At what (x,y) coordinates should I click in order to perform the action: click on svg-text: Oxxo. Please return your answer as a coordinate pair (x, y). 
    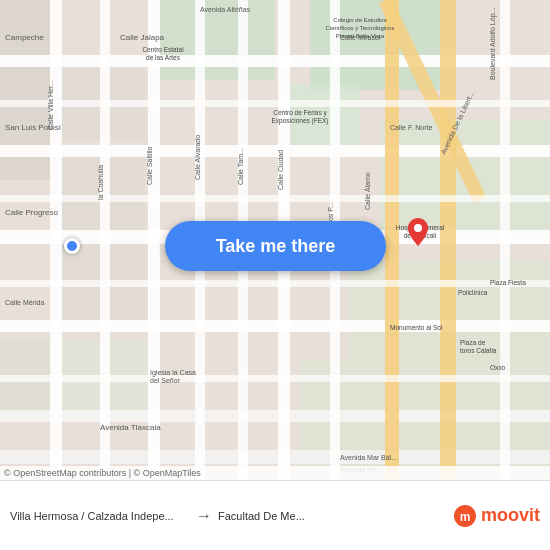
    Looking at the image, I should click on (498, 368).